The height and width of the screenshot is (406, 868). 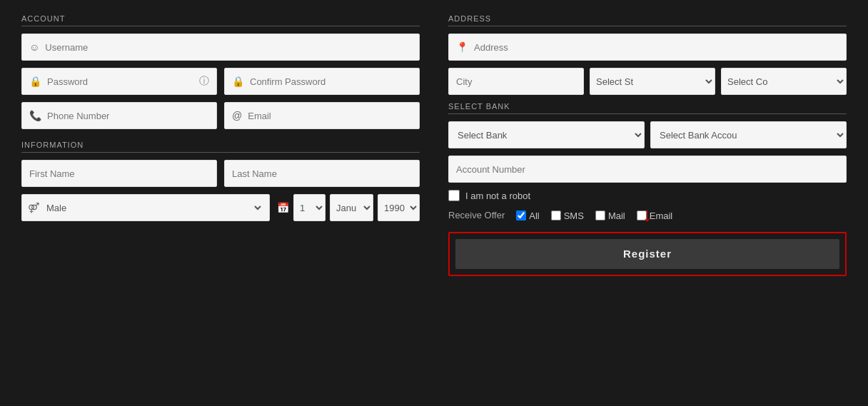 What do you see at coordinates (652, 81) in the screenshot?
I see `state-select: Select St` at bounding box center [652, 81].